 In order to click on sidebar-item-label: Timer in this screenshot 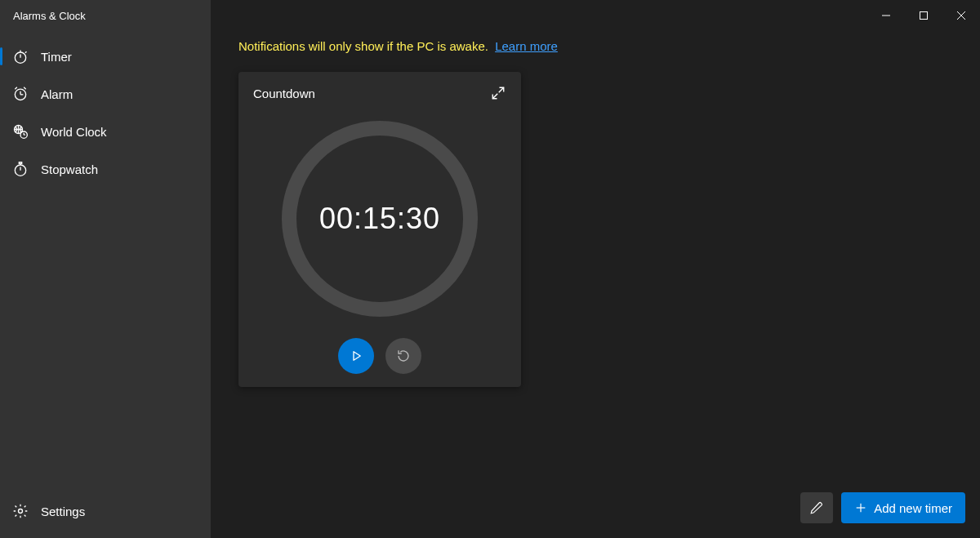, I will do `click(56, 57)`.